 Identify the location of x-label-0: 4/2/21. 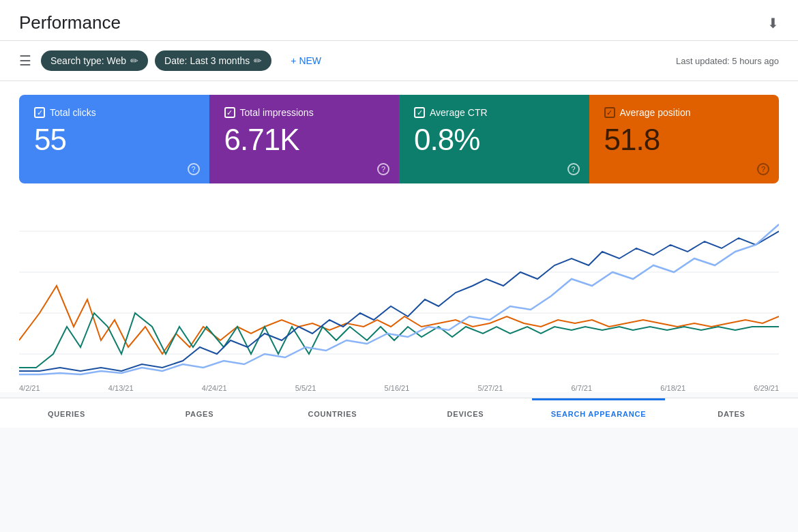
(30, 388).